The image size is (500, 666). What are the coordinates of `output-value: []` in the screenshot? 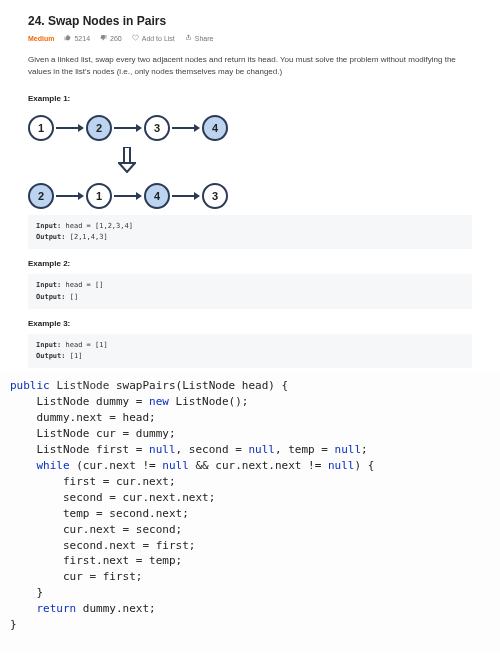 It's located at (72, 297).